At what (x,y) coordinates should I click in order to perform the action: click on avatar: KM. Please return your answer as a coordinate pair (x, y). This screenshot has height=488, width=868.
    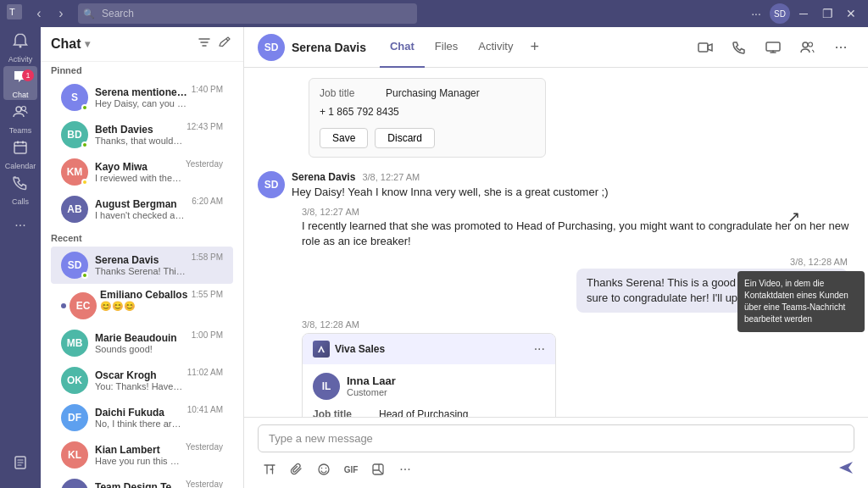
    Looking at the image, I should click on (75, 172).